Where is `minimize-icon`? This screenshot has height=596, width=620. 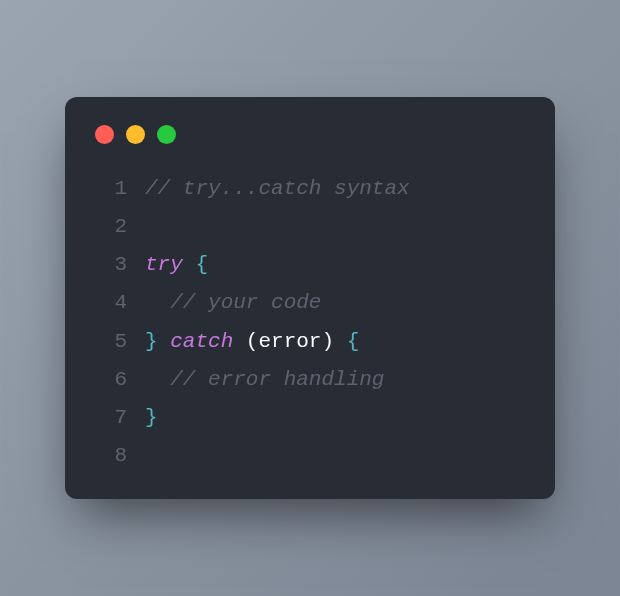 minimize-icon is located at coordinates (136, 134).